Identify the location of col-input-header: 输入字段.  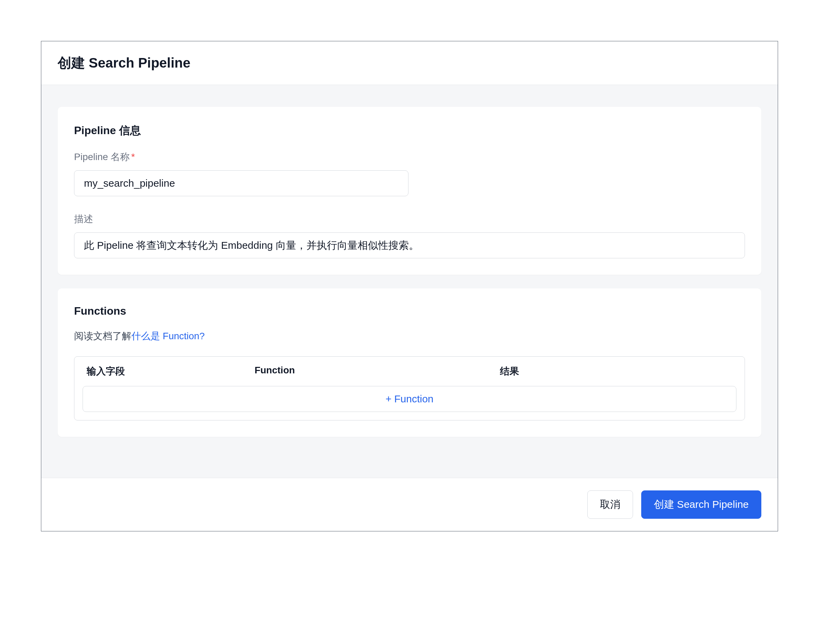
(170, 371).